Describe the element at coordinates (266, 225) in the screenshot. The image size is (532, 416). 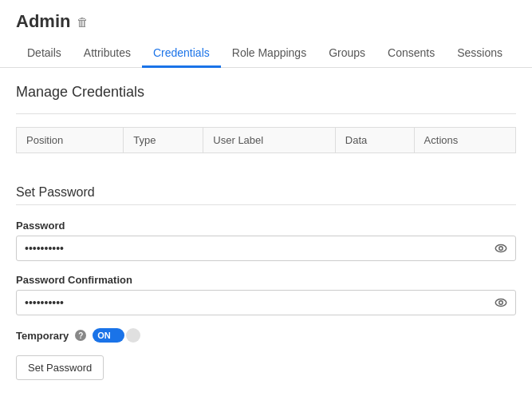
I see `password-label: Password` at that location.